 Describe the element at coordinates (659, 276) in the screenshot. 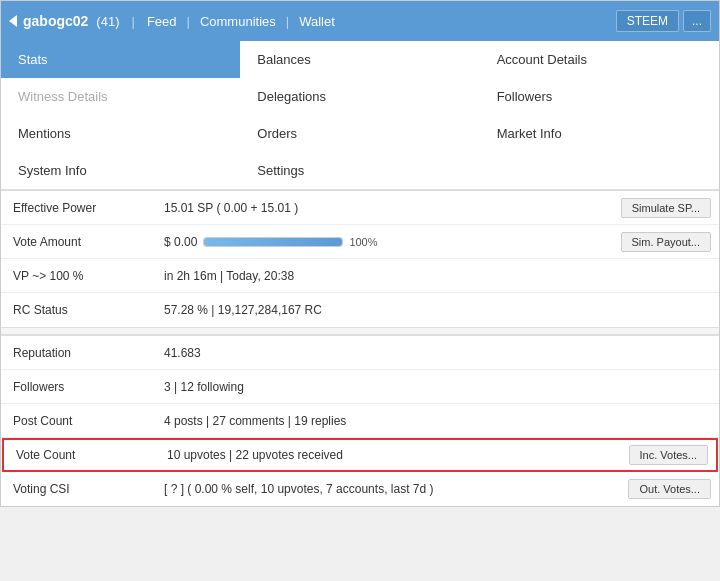

I see `action-vp` at that location.